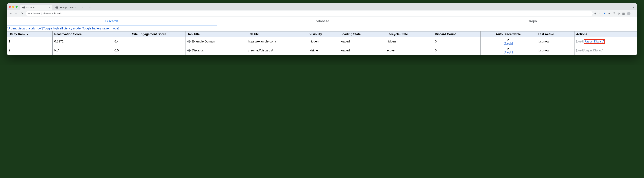  What do you see at coordinates (277, 42) in the screenshot?
I see `cell-url: https://example.com/` at bounding box center [277, 42].